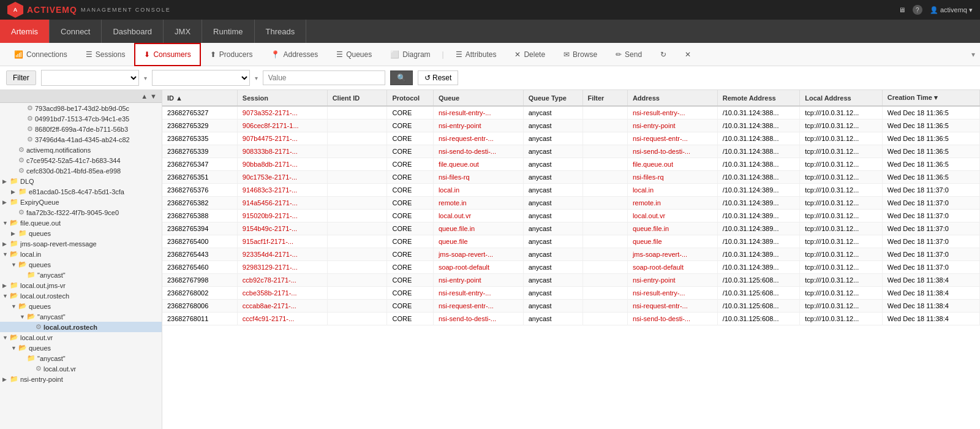 This screenshot has height=429, width=980. What do you see at coordinates (201, 78) in the screenshot?
I see `filter-op-select` at bounding box center [201, 78].